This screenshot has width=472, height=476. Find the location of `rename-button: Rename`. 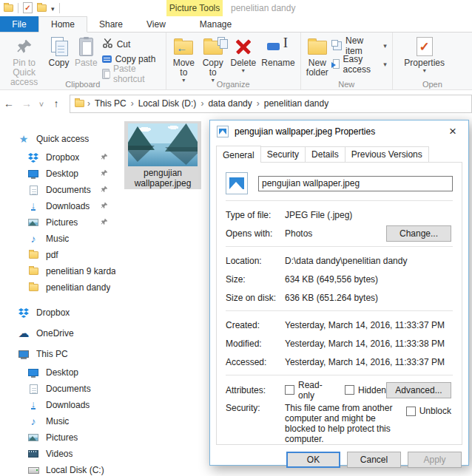

rename-button: Rename is located at coordinates (278, 52).